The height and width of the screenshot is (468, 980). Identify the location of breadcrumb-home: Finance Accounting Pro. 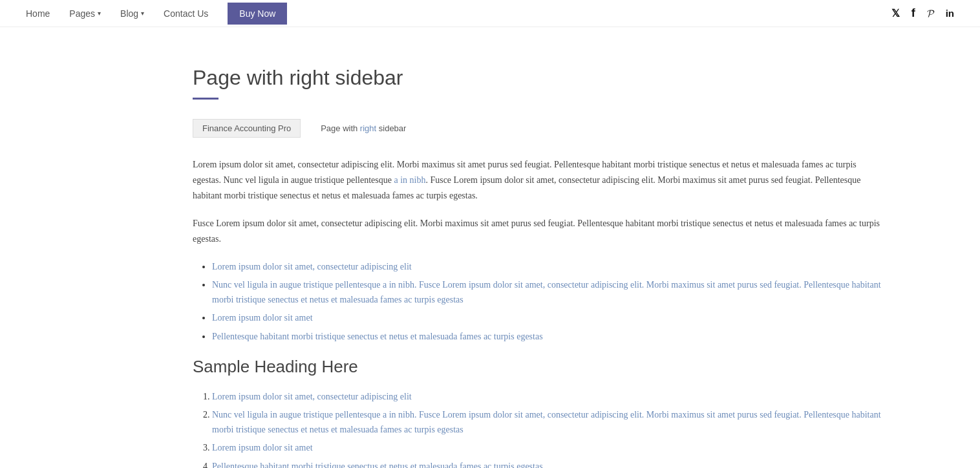
(247, 128).